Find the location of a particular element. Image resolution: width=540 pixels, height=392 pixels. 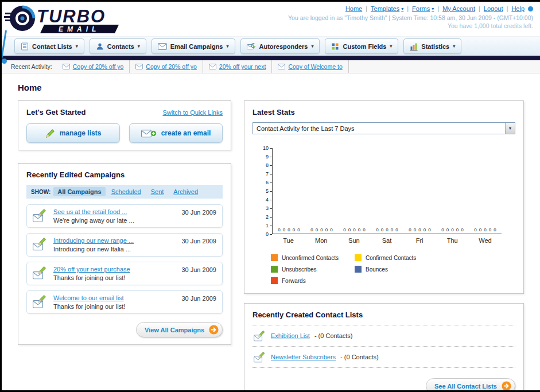

contact-activity-chart: 109876543210 000000000000000000000000000… is located at coordinates (388, 196).